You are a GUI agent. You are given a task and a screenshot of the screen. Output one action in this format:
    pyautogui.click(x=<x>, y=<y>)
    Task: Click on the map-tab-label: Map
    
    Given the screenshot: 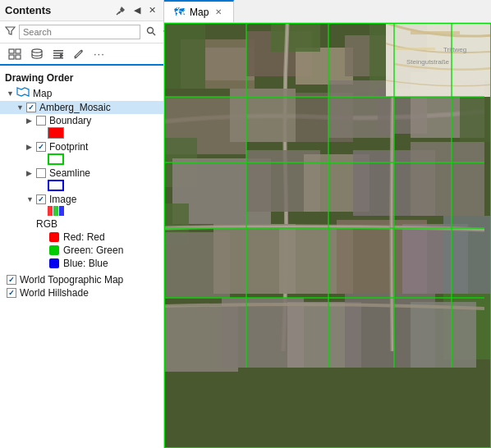 What is the action you would take?
    pyautogui.click(x=199, y=12)
    